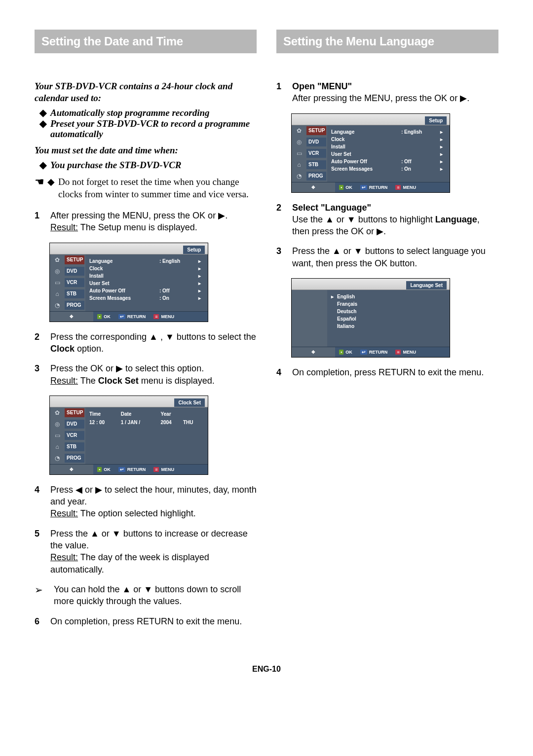  What do you see at coordinates (153, 551) in the screenshot?
I see `step-5-body: Press the ▲ or ▼ buttons to increase or …` at bounding box center [153, 551].